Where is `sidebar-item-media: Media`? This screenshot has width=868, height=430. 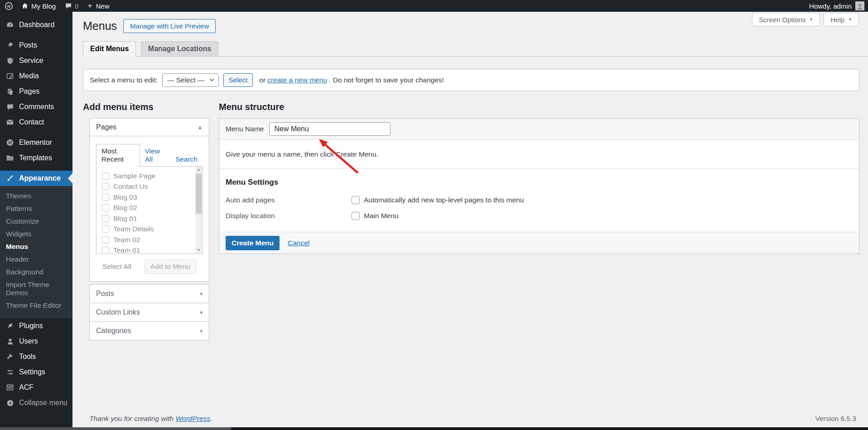
sidebar-item-media: Media is located at coordinates (36, 76).